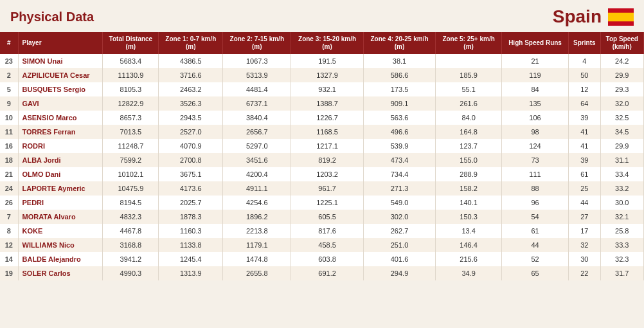  Describe the element at coordinates (257, 174) in the screenshot. I see `cell-z2: 4200.4` at that location.